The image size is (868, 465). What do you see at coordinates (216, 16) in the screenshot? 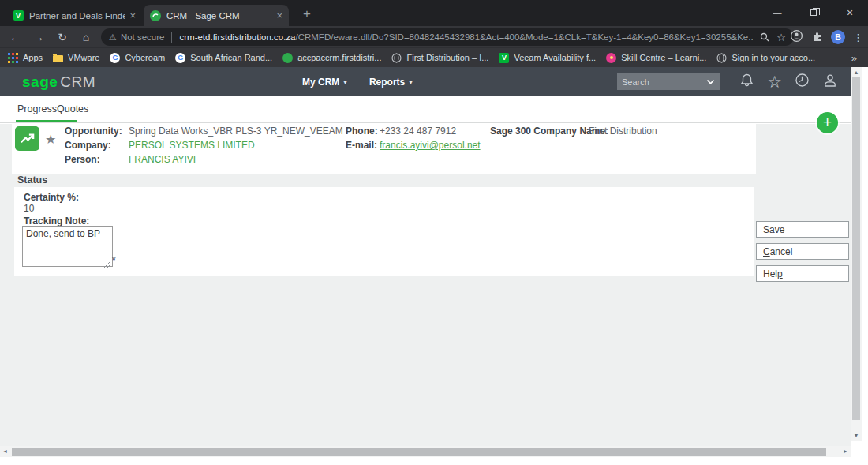
I see `browser-tab-crm: CRM - Sage CRM ×` at bounding box center [216, 16].